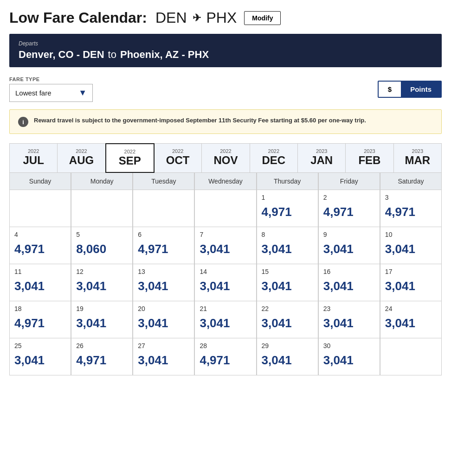 Image resolution: width=451 pixels, height=476 pixels. Describe the element at coordinates (421, 89) in the screenshot. I see `points-toggle-button: Points` at that location.